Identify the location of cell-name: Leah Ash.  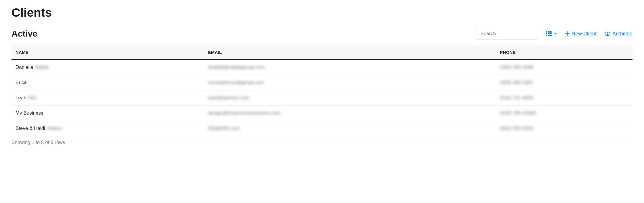
(108, 98).